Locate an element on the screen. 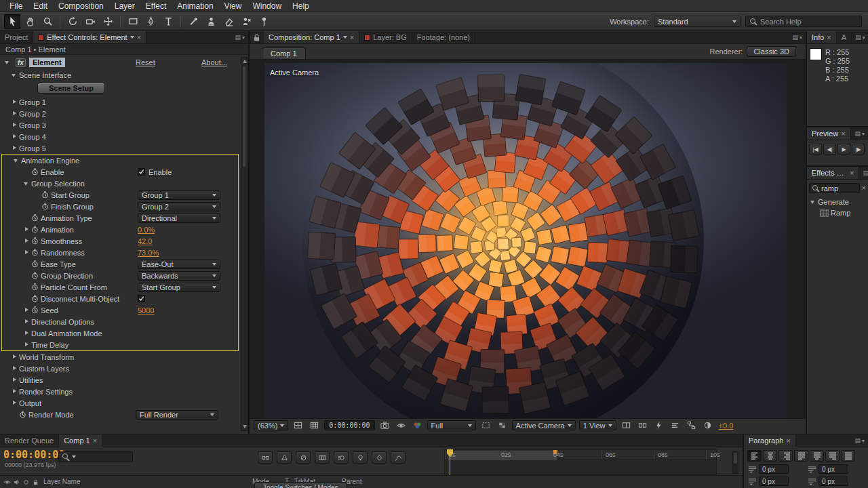  property-dropdown: Full Render is located at coordinates (177, 415).